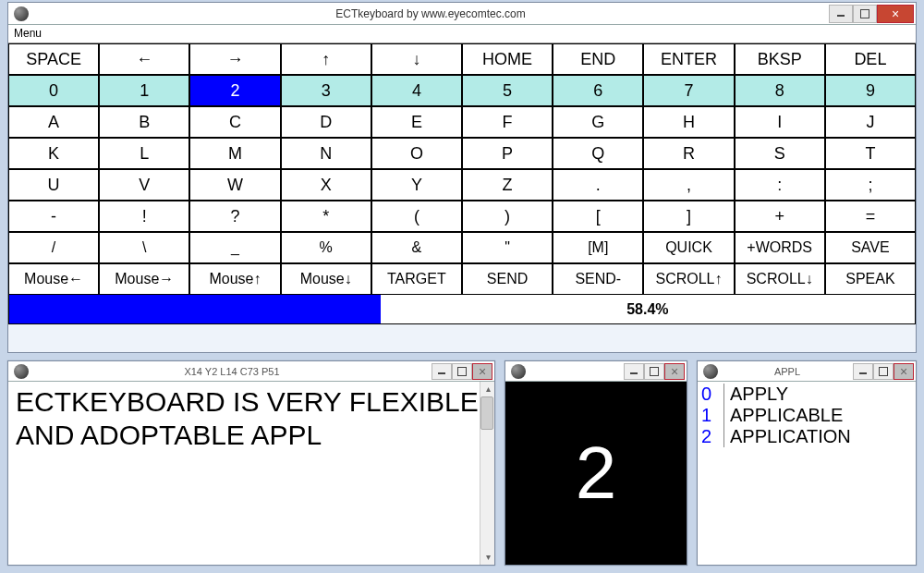  I want to click on key-button: R, so click(688, 153).